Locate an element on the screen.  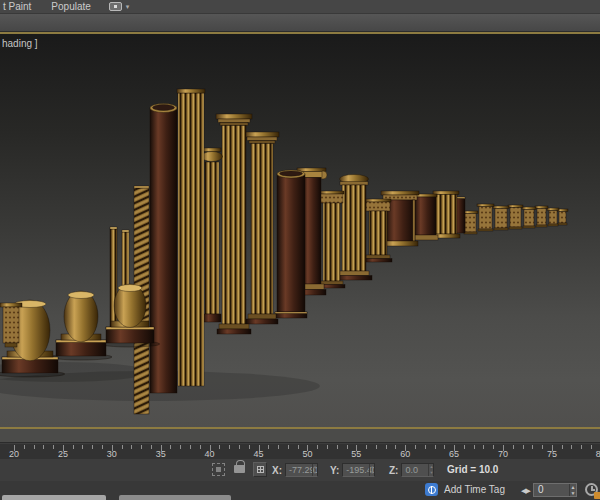
media-icon is located at coordinates (116, 6).